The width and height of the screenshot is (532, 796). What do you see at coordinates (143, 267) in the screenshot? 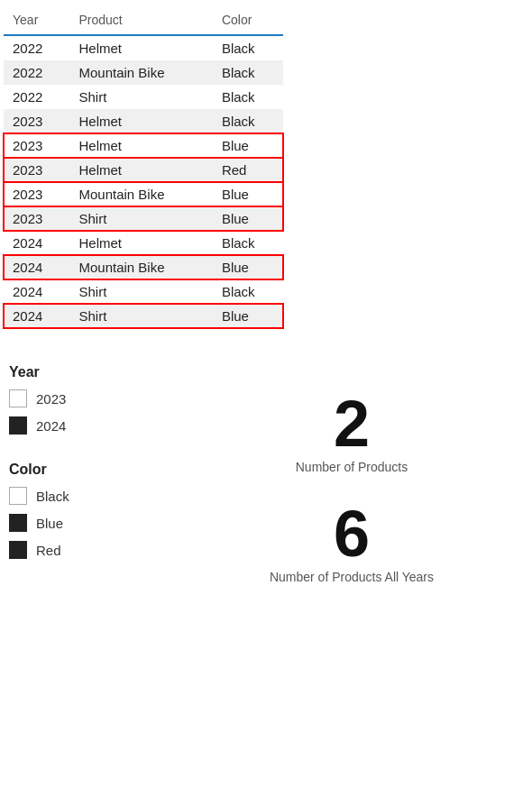
I see `table-row: 2024Mountain BikeBlue` at bounding box center [143, 267].